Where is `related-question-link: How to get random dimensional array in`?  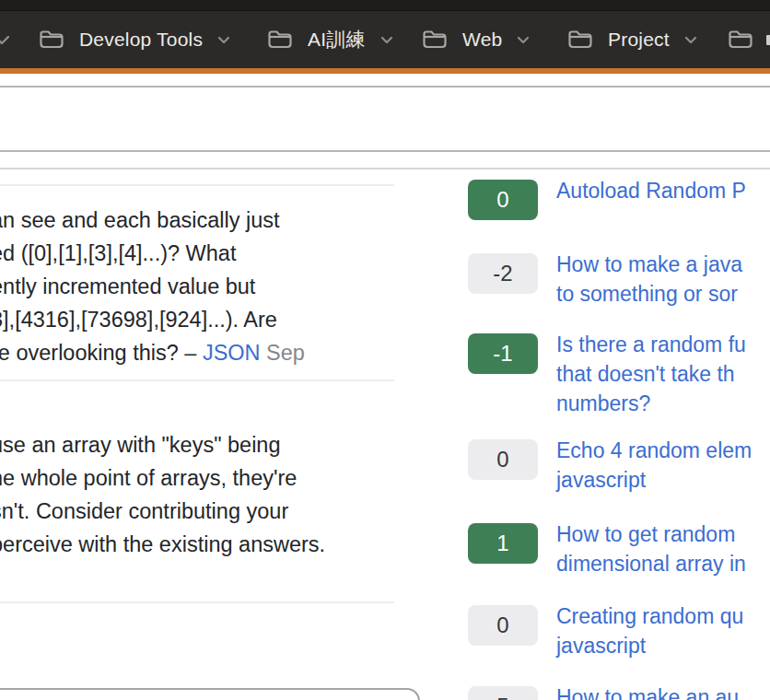
related-question-link: How to get random dimensional array in is located at coordinates (651, 549).